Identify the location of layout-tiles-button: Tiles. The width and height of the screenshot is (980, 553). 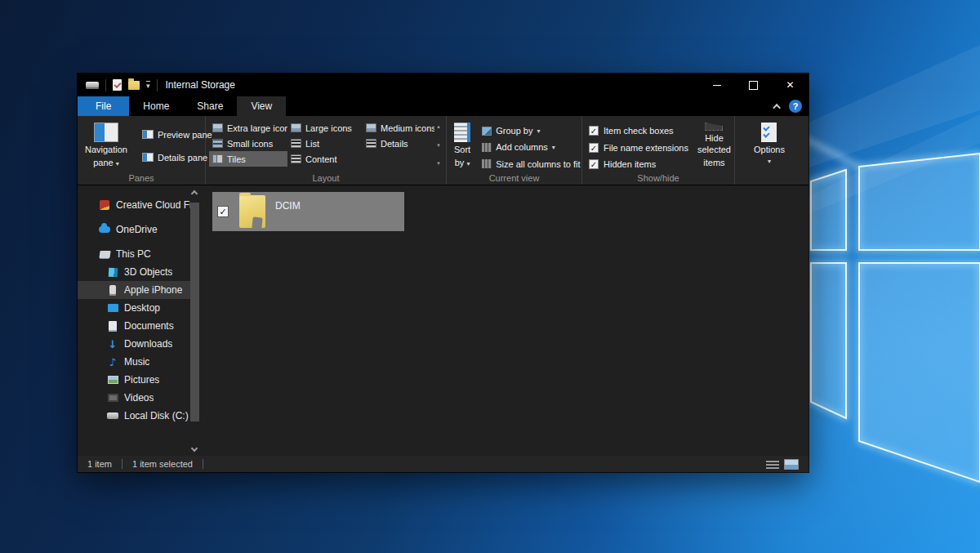
(248, 158).